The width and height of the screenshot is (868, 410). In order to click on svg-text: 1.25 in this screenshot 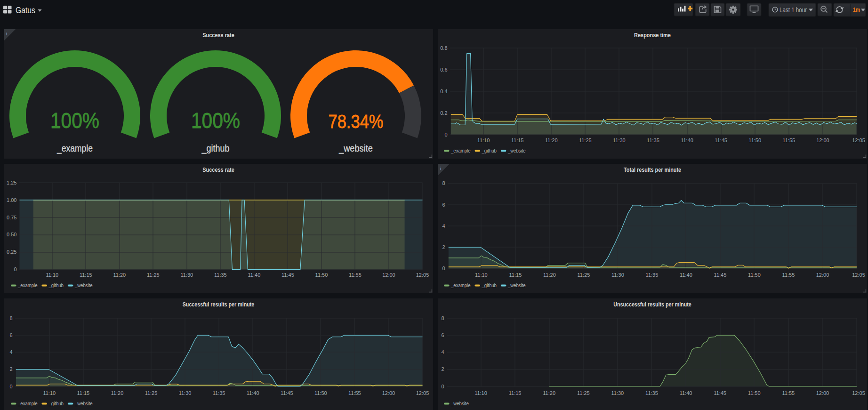, I will do `click(11, 183)`.